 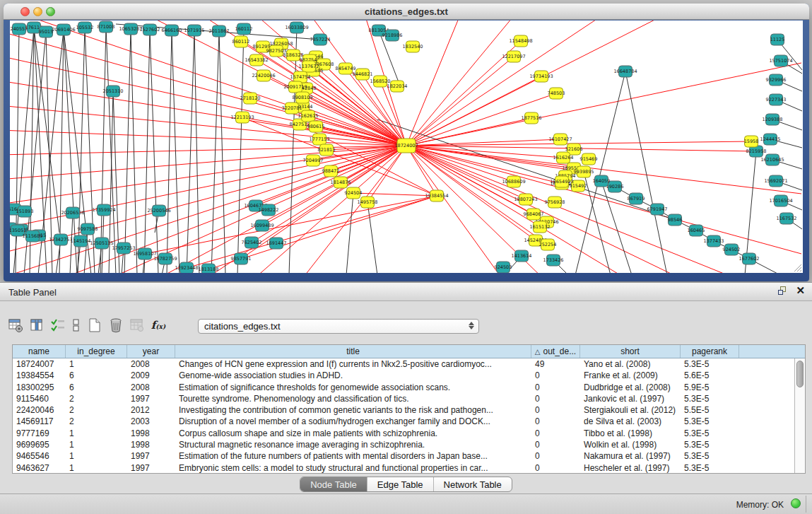 I want to click on graph-node: 9756928, so click(x=555, y=202).